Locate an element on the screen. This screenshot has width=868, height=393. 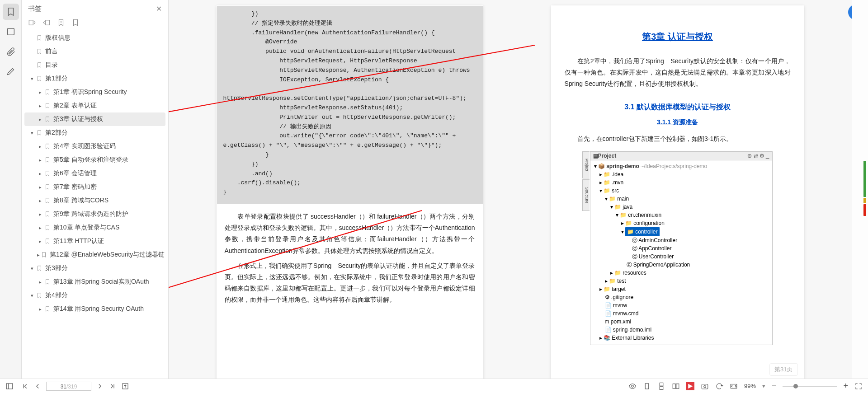
continuous-icon is located at coordinates (661, 386).